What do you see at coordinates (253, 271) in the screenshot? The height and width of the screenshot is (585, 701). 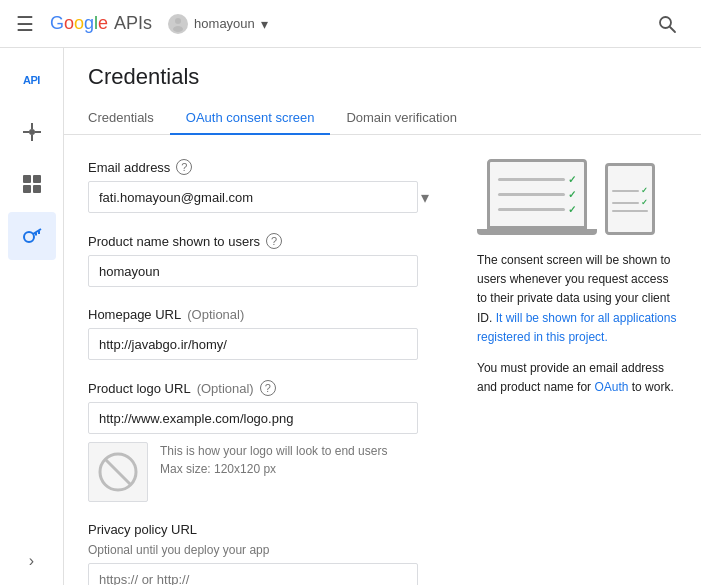 I see `product-name-input` at bounding box center [253, 271].